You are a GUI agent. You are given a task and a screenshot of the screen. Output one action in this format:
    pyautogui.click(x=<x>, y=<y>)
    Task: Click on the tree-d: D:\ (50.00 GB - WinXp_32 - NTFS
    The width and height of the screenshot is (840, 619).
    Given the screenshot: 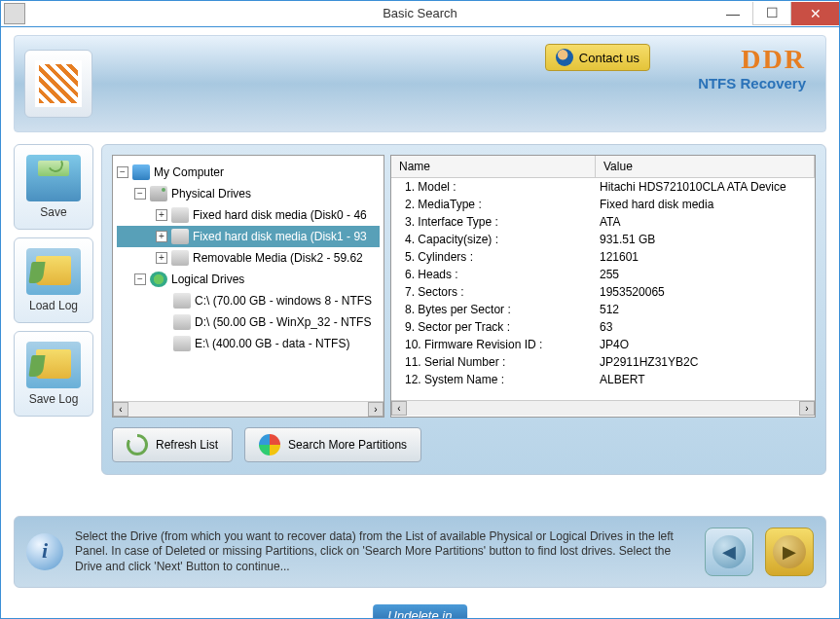 What is the action you would take?
    pyautogui.click(x=282, y=322)
    